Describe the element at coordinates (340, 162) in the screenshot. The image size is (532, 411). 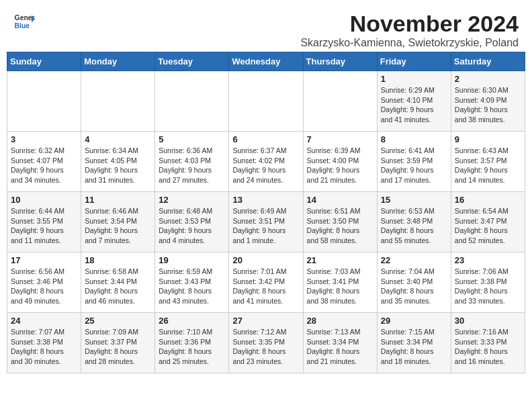
I see `calendar-cell: 7Sunrise: 6:39 AM Sunset: 4:00 PM Daylig…` at that location.